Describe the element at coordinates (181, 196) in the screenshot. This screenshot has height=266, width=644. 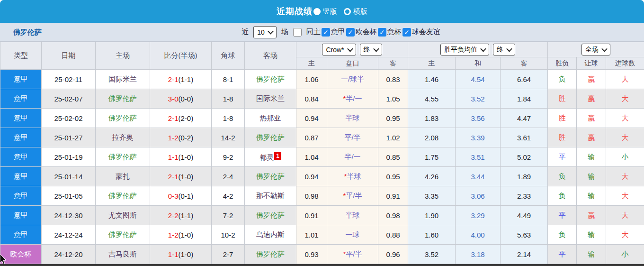
I see `score-cell: 0-3(0-1)` at that location.